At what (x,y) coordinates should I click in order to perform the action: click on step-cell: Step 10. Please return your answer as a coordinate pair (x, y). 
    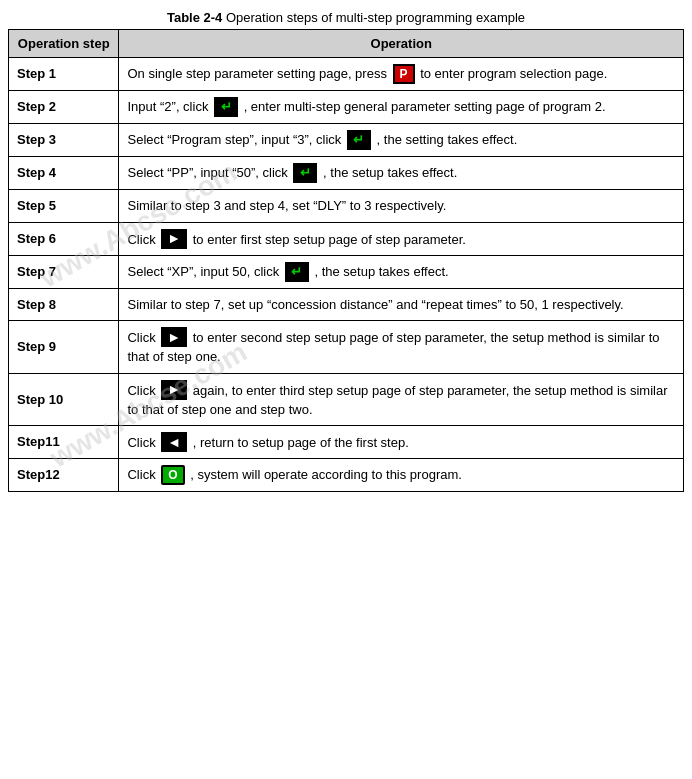
    Looking at the image, I should click on (64, 400).